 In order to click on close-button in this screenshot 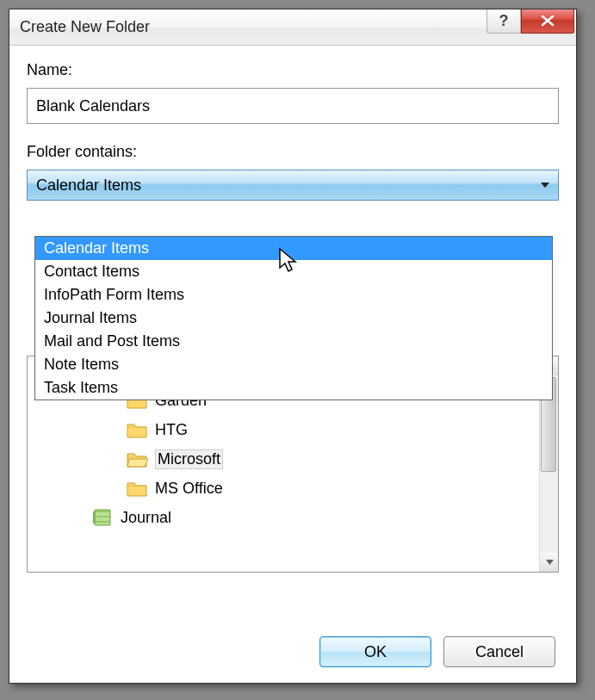, I will do `click(548, 22)`.